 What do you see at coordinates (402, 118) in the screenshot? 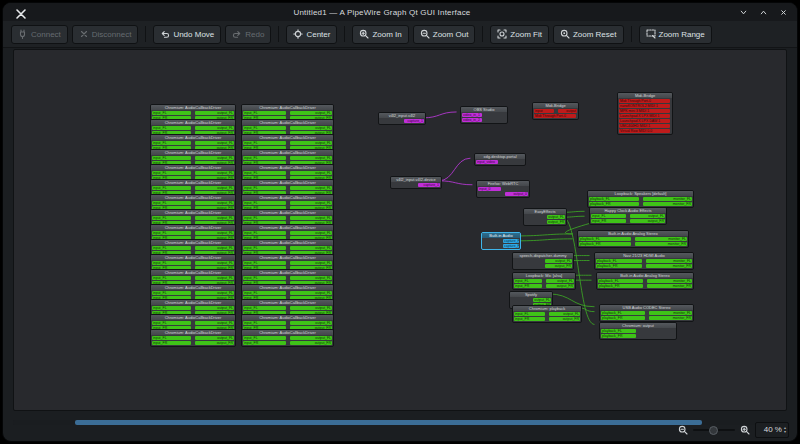
I see `graph-node: v4l2_input.v4l2capture_1` at bounding box center [402, 118].